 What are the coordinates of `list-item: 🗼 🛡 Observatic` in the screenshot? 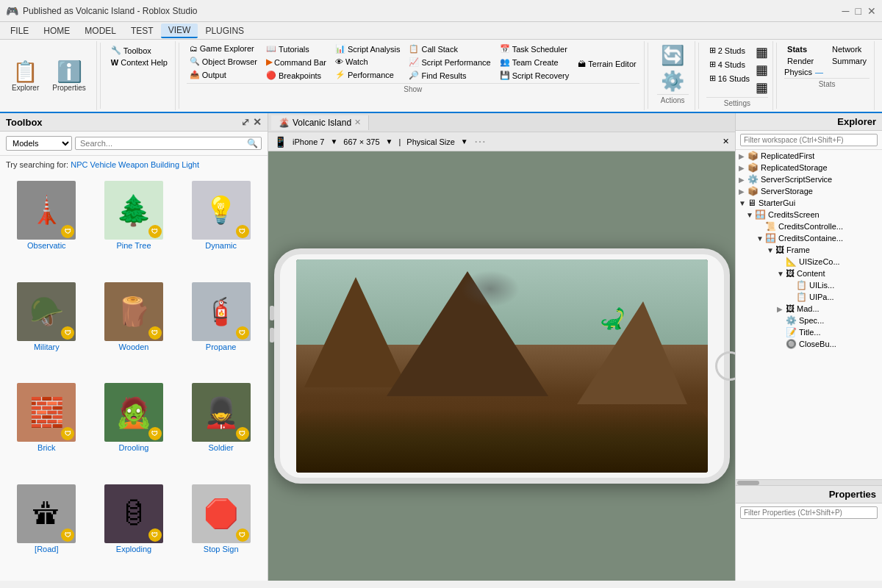 It's located at (47, 226).